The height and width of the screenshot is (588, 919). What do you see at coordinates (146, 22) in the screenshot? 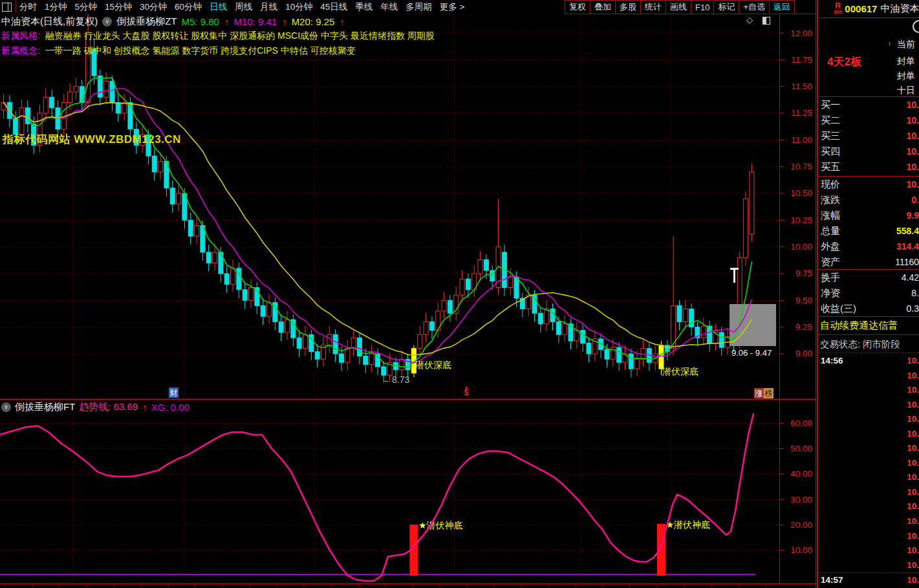
I see `indicator-name: 倒拔垂杨柳ZT` at bounding box center [146, 22].